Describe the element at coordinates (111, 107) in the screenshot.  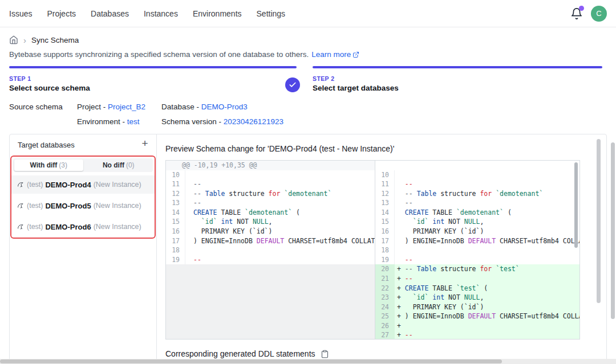
I see `field-project: Project - Project_B2` at that location.